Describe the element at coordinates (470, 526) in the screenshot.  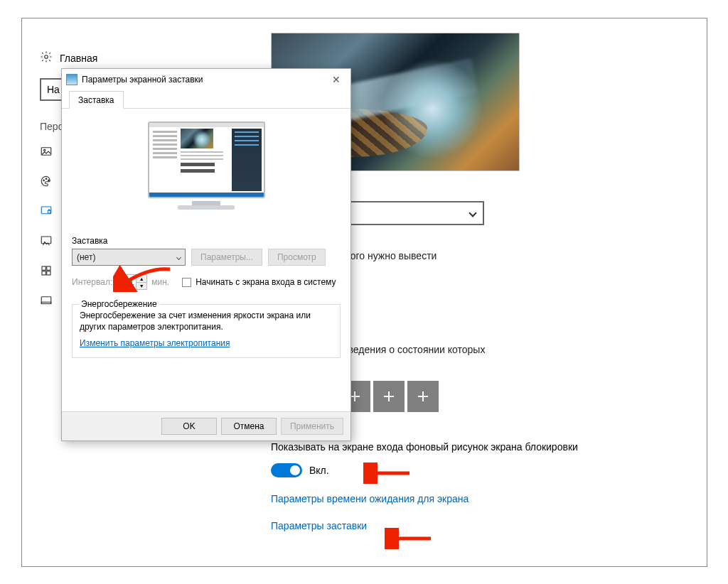
I see `screensaver-settings-link: Параметры заставки` at that location.